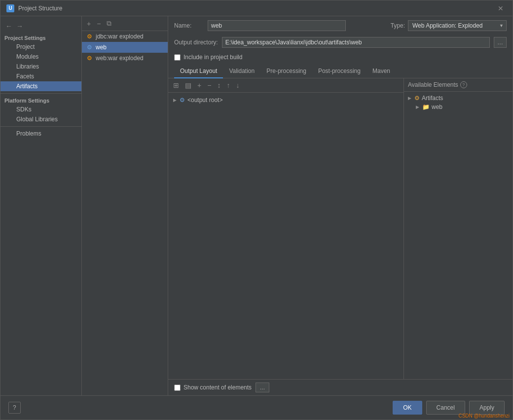 The height and width of the screenshot is (420, 513). Describe the element at coordinates (409, 98) in the screenshot. I see `avail-artifacts-caret: ▶` at that location.